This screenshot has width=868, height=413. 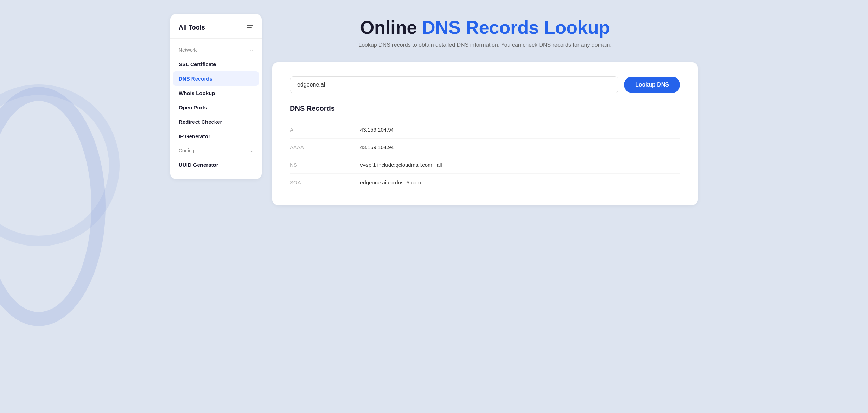 What do you see at coordinates (196, 79) in the screenshot?
I see `sidebar-item-label: DNS Records` at bounding box center [196, 79].